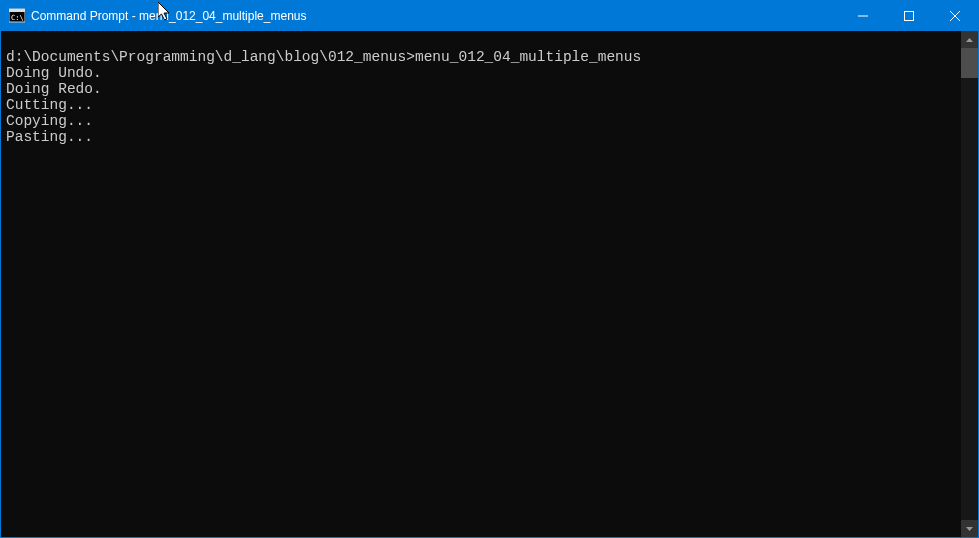  I want to click on scroll-track, so click(970, 284).